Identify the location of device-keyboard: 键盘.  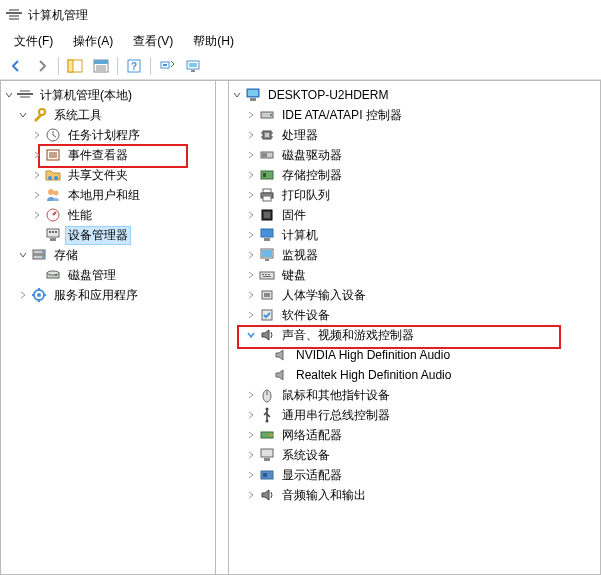
(414, 275).